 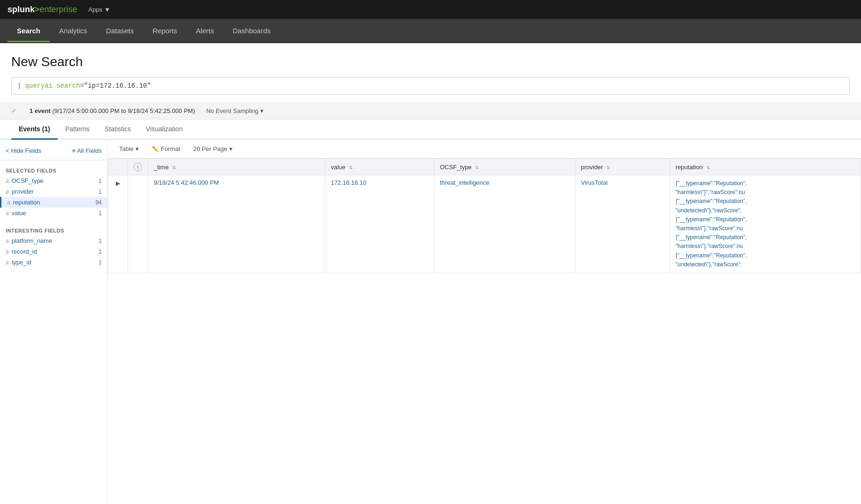 I want to click on column-ocsf-type: OCSF_type ⇅, so click(x=505, y=167).